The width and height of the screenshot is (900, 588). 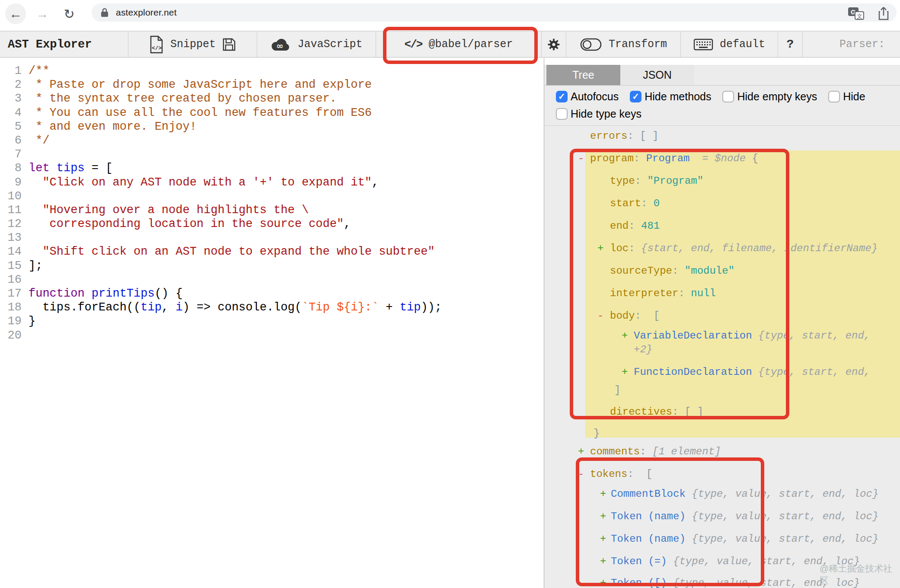 I want to click on help-button: ?, so click(x=790, y=44).